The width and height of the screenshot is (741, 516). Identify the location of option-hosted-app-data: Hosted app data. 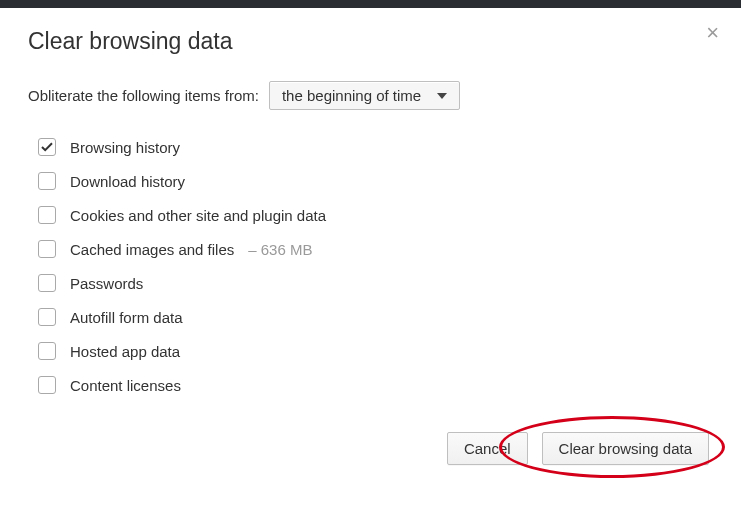
(370, 351).